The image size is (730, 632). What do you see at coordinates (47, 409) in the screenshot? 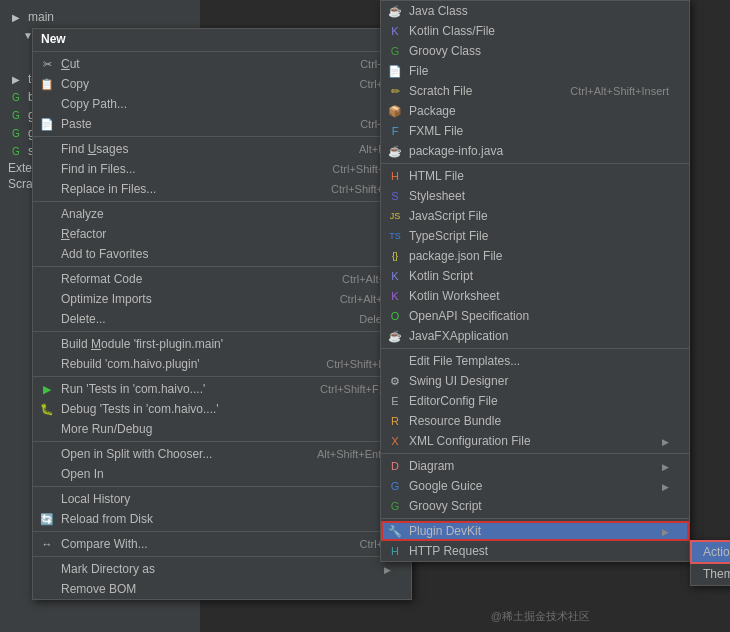
I see `debug-icon: 🐛` at bounding box center [47, 409].